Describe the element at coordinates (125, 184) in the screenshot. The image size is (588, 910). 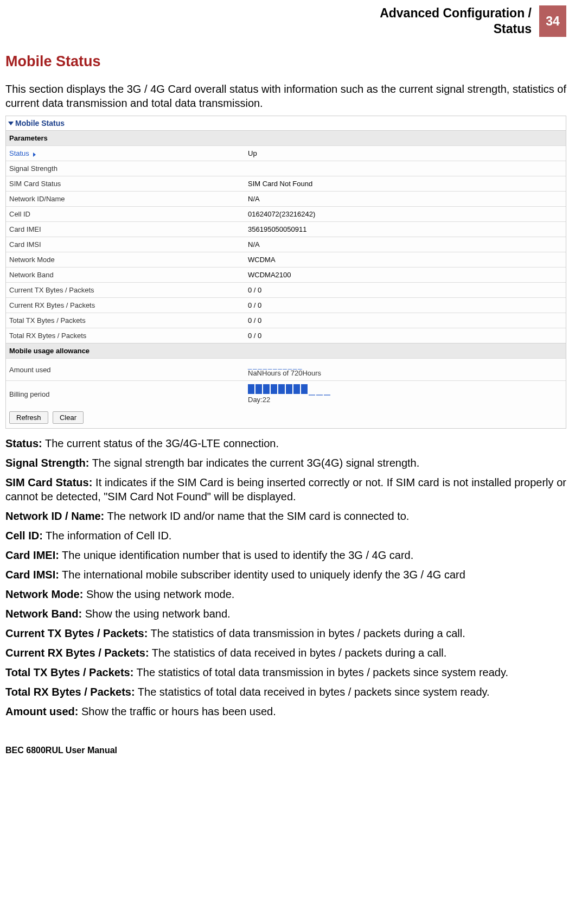
I see `sim-label: SIM Card Status` at that location.